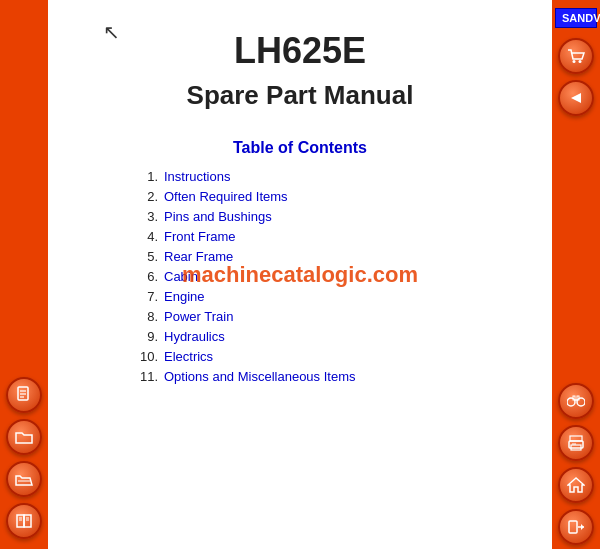 The image size is (600, 549). Describe the element at coordinates (300, 216) in the screenshot. I see `toc-item: 3.Pins and Bushings` at that location.